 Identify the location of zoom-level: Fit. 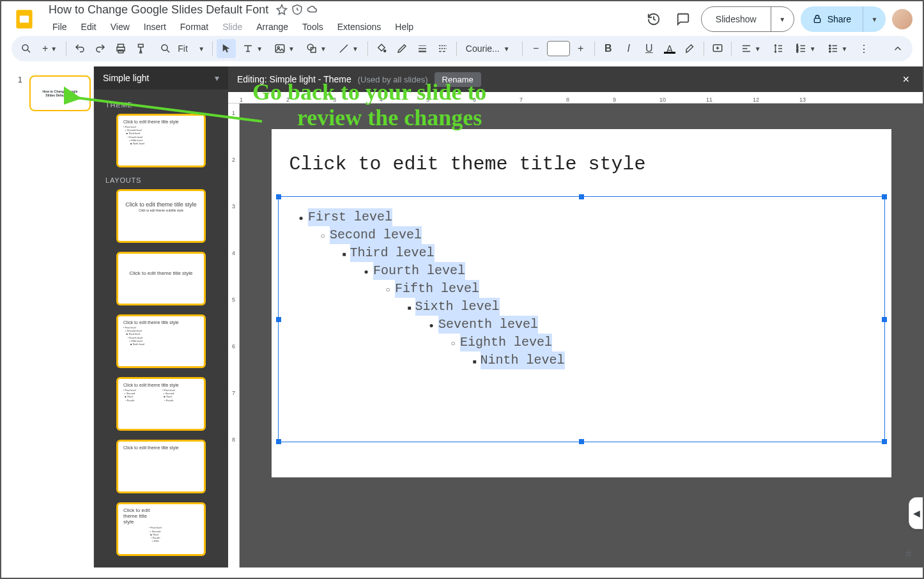
(187, 49).